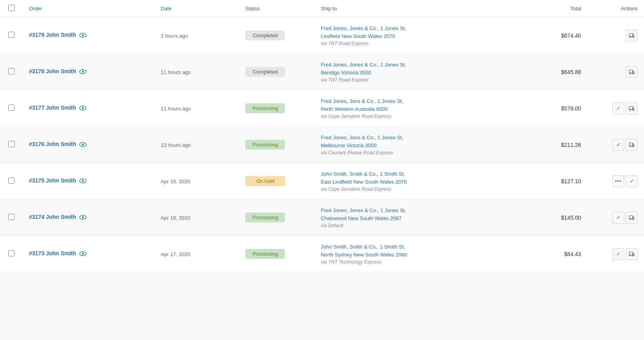 The height and width of the screenshot is (340, 644). Describe the element at coordinates (176, 254) in the screenshot. I see `date-text: Apr 17, 2020` at that location.